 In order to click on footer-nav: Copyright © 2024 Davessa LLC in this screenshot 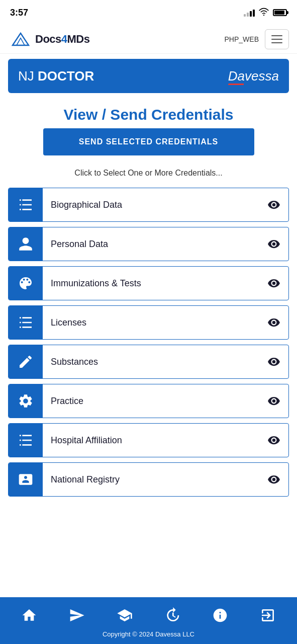, I will do `click(149, 621)`.